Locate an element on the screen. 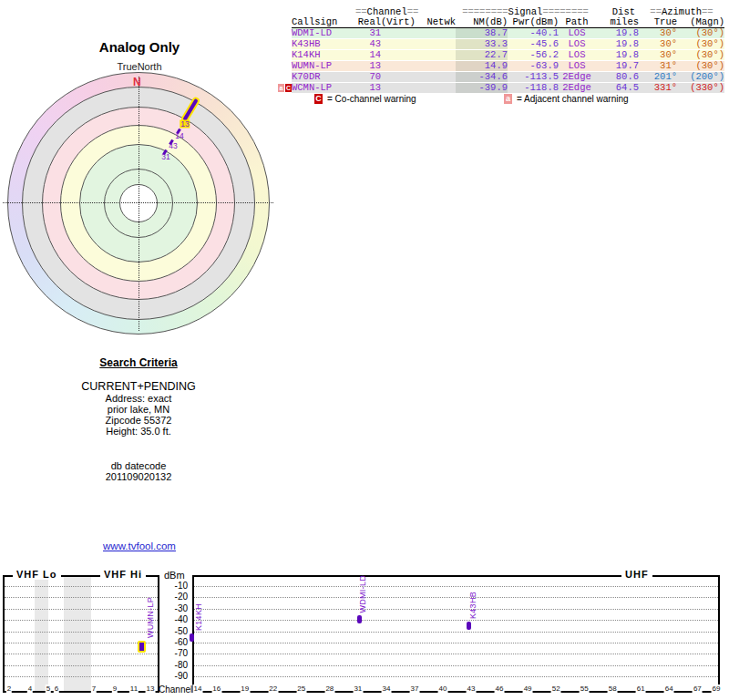  cell-miles: 80.6 is located at coordinates (617, 77).